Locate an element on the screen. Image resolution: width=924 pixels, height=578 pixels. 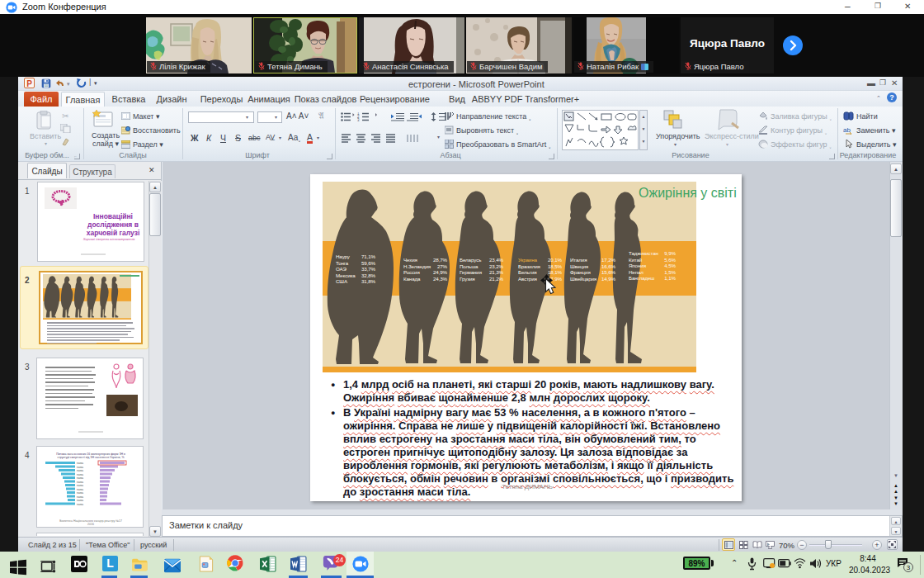
svg-text: 3 is located at coordinates (358, 120).